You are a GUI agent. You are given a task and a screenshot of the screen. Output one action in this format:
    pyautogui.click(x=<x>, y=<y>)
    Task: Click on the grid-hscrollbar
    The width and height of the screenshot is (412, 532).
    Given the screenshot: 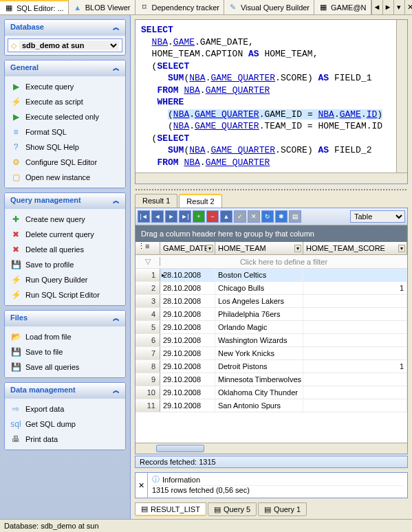 What is the action you would take?
    pyautogui.click(x=271, y=448)
    